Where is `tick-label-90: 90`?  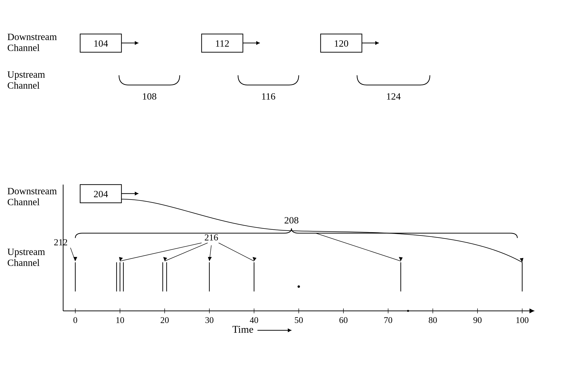 tick-label-90: 90 is located at coordinates (478, 320).